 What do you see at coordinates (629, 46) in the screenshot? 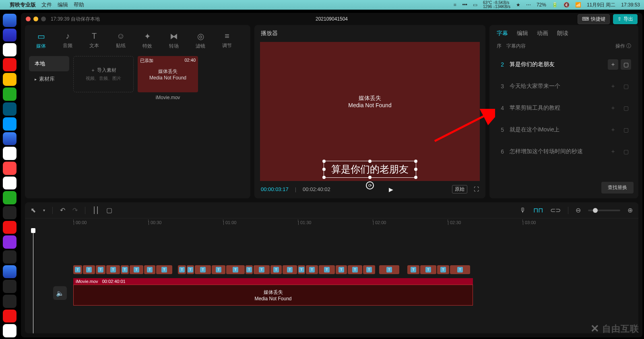
I see `info-icon: ⓘ` at bounding box center [629, 46].